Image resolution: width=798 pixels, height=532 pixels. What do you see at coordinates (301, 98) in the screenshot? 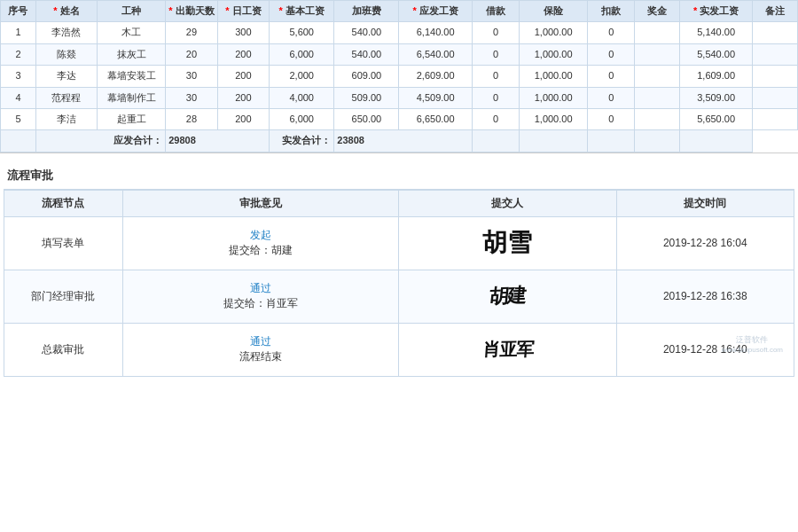
I see `wage-cell-r4-c5: 4,000` at bounding box center [301, 98].